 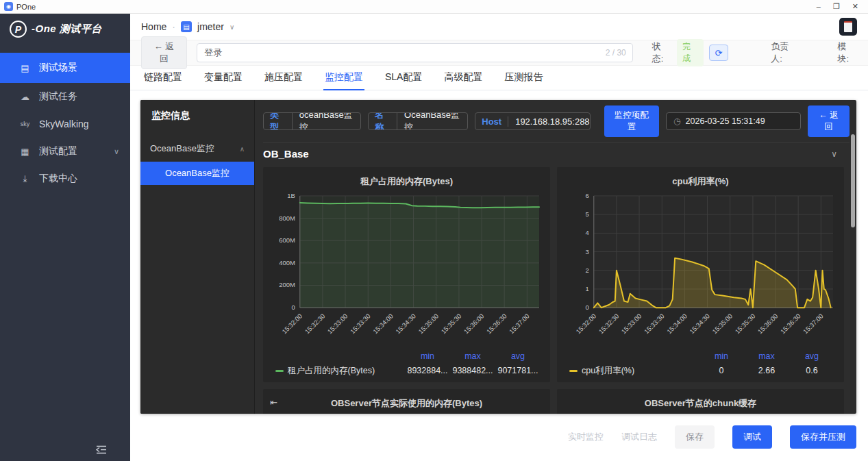 I want to click on logo-icon: P, so click(x=18, y=29).